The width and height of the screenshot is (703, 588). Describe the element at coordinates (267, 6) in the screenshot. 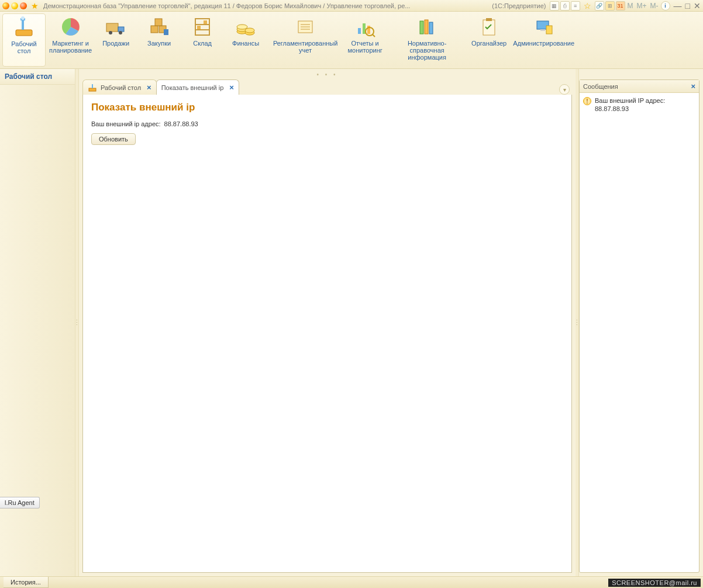

I see `window-title: Демонстрационная база "Управление торгов…` at that location.